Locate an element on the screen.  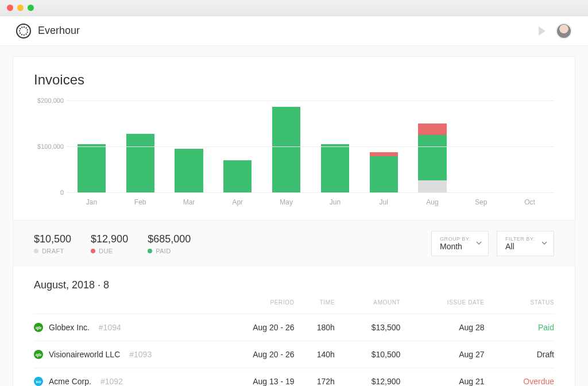
x-tick-label: Sep is located at coordinates (481, 203).